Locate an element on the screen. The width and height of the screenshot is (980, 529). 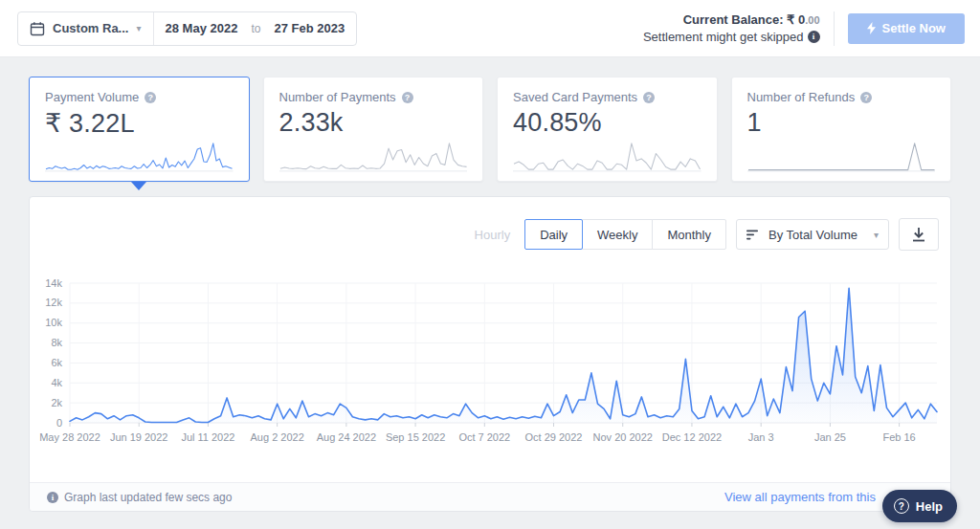
settle-now-label: Settle Now is located at coordinates (914, 29).